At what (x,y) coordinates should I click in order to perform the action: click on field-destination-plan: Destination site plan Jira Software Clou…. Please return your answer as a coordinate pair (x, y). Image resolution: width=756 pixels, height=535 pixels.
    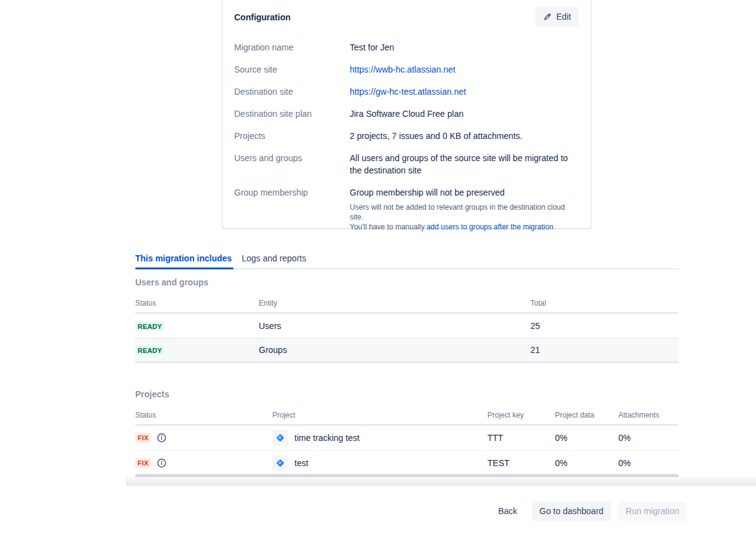
    Looking at the image, I should click on (406, 114).